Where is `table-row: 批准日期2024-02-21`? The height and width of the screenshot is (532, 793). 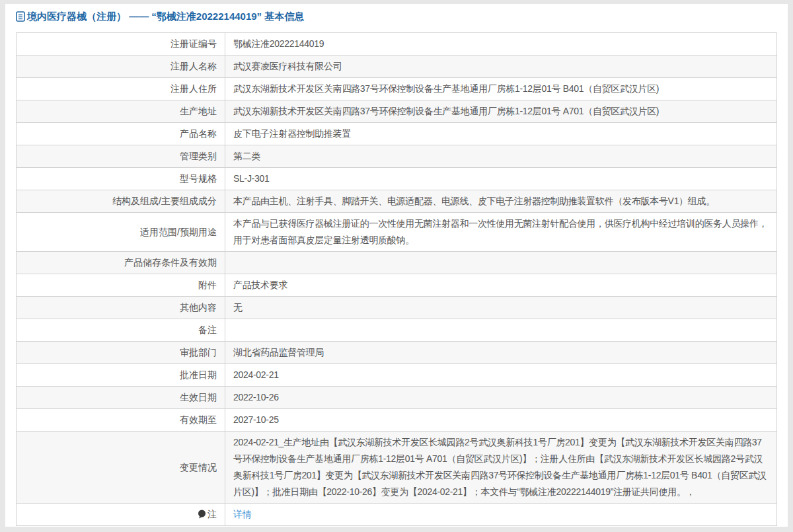 table-row: 批准日期2024-02-21 is located at coordinates (397, 375).